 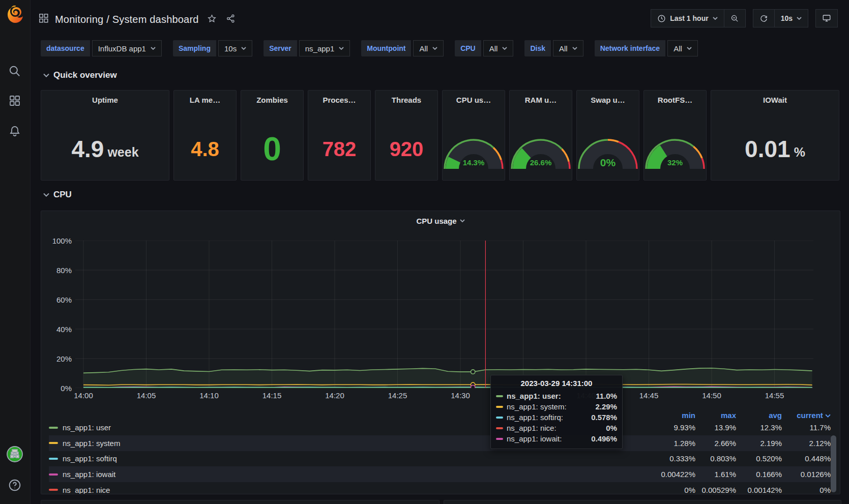 I want to click on variable-value-server: ns_app1, so click(x=325, y=48).